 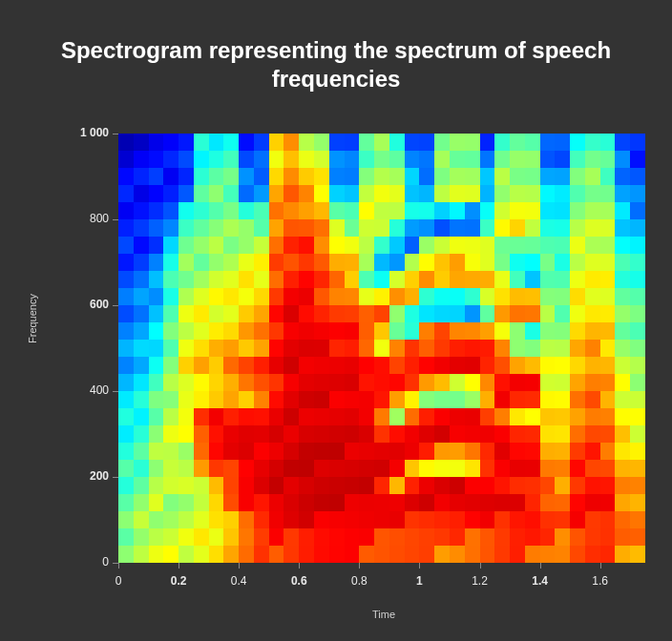 What do you see at coordinates (359, 566) in the screenshot?
I see `x-tick-mark` at bounding box center [359, 566].